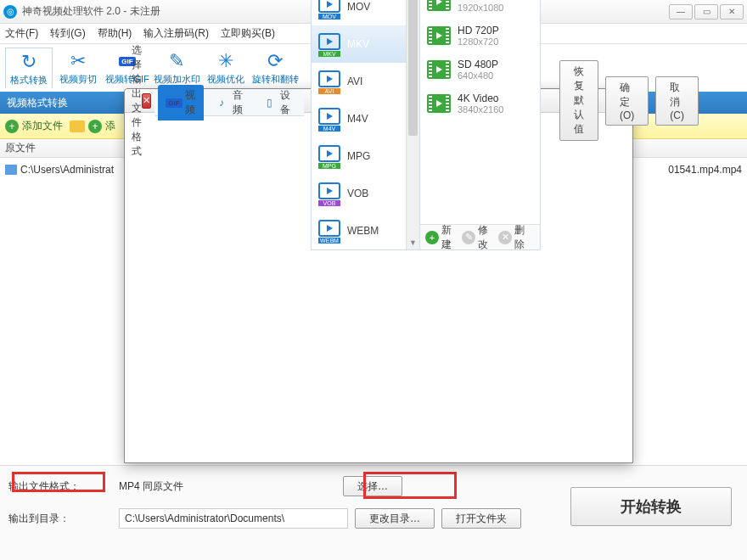 Image resolution: width=747 pixels, height=560 pixels. What do you see at coordinates (480, 104) in the screenshot?
I see `resolution-4k: 4K Video3840x2160` at bounding box center [480, 104].